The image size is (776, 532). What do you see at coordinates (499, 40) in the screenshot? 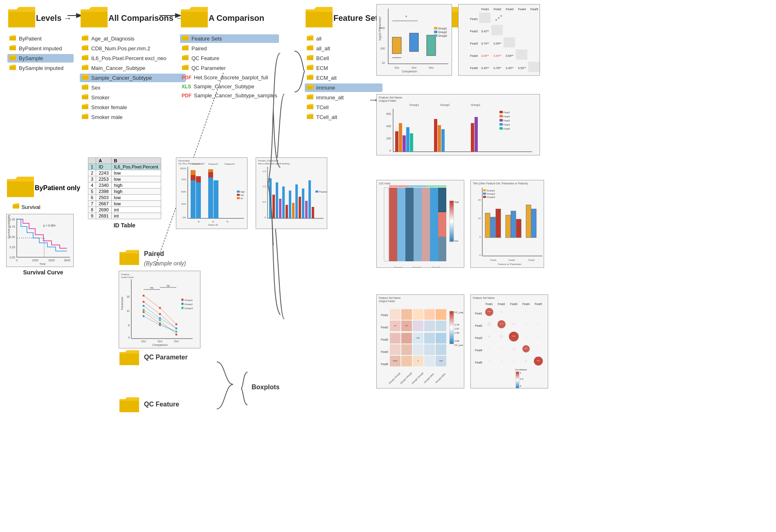
I see `correlation-scatter-svg: Feat1 Feat2 Feat3 Feat4 Feat5 Feat1 Feat…` at bounding box center [499, 40].